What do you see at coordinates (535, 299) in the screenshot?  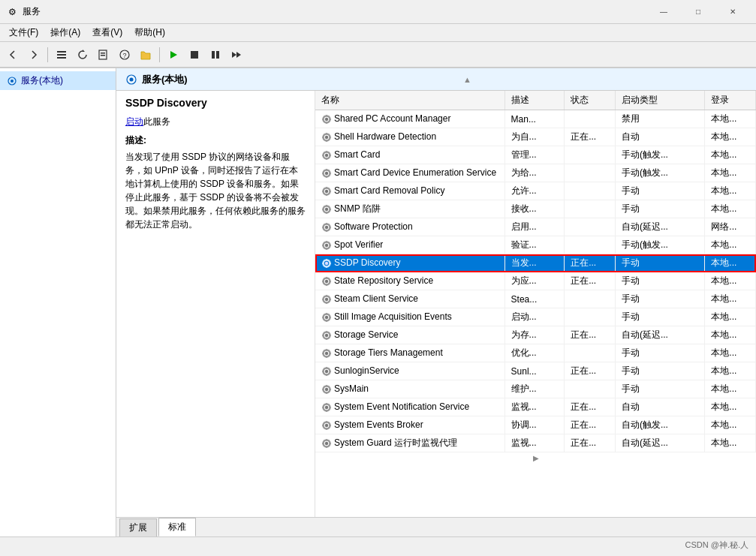 I see `service-desc-cell: Stea...` at bounding box center [535, 299].